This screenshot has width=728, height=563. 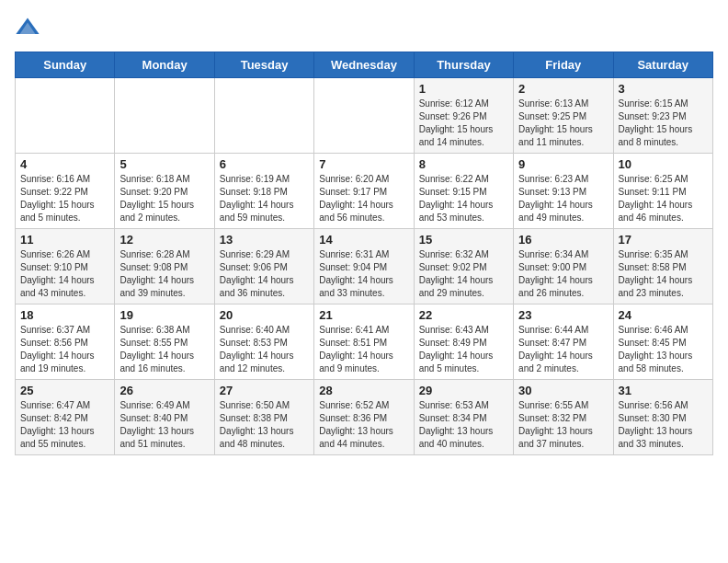 I want to click on day-info: Sunrise: 6:35 AM Sunset: 8:58 PM Dayligh…, so click(x=664, y=274).